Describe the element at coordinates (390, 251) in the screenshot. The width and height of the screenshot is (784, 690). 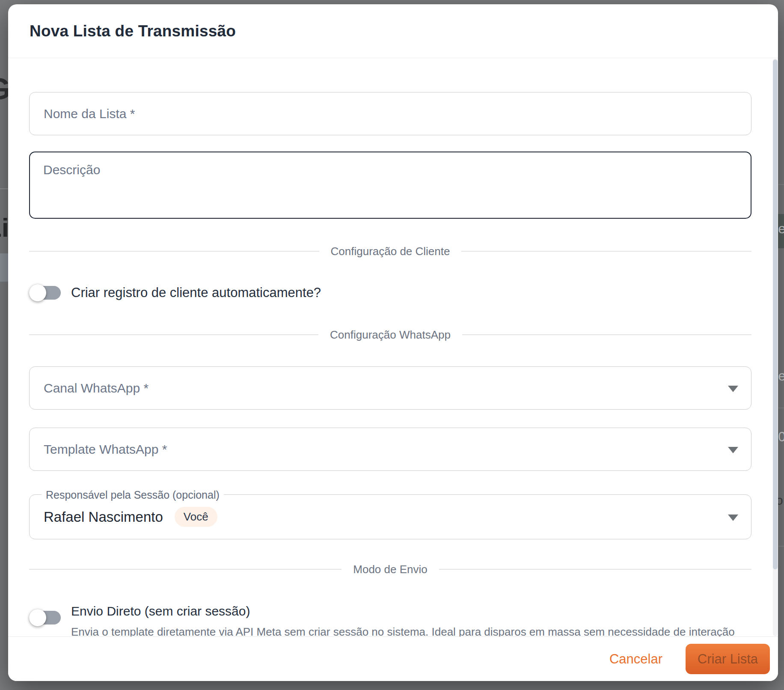
I see `section-divider-client: Configuração de Cliente` at that location.